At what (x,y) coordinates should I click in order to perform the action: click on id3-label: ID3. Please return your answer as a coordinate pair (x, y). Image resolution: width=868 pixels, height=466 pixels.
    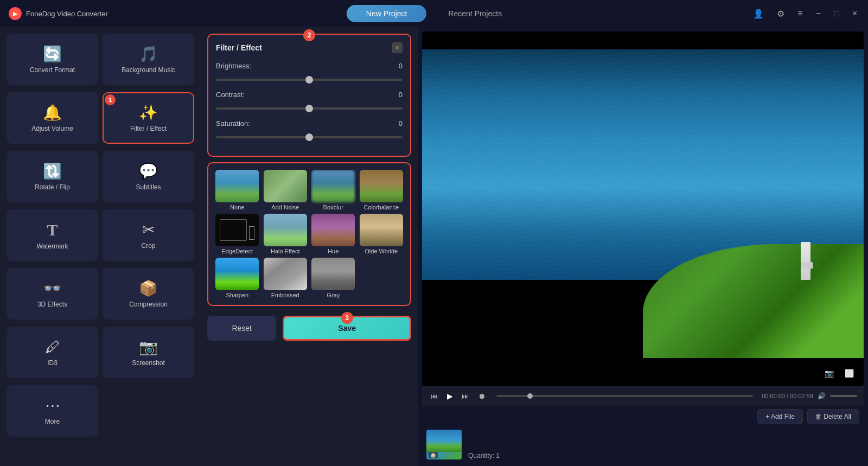
    Looking at the image, I should click on (52, 363).